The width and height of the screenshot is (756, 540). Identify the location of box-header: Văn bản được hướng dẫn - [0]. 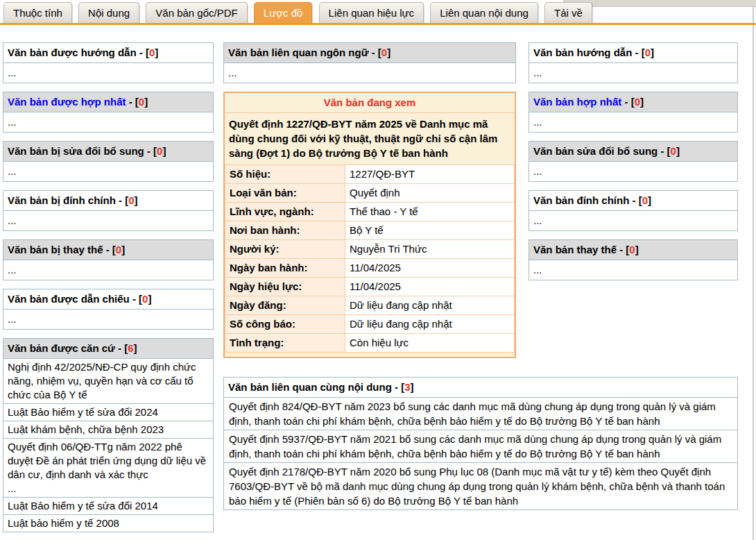
(108, 53).